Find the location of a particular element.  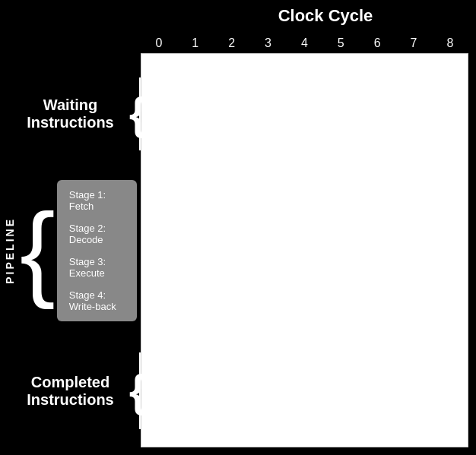

stage-item: Stage 2: Decode is located at coordinates (97, 234).